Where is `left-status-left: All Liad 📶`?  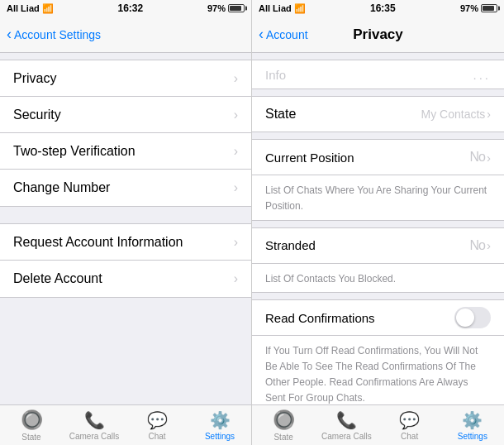
left-status-left: All Liad 📶 is located at coordinates (30, 8).